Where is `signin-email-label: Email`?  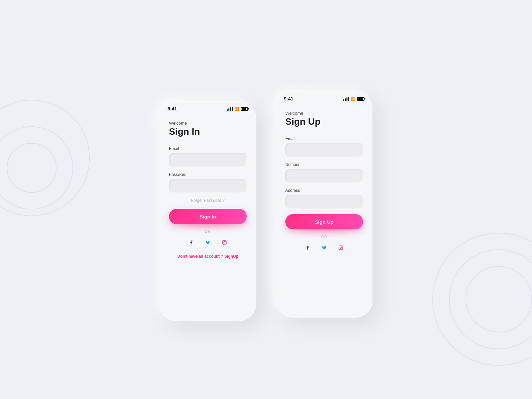
signin-email-label: Email is located at coordinates (208, 149).